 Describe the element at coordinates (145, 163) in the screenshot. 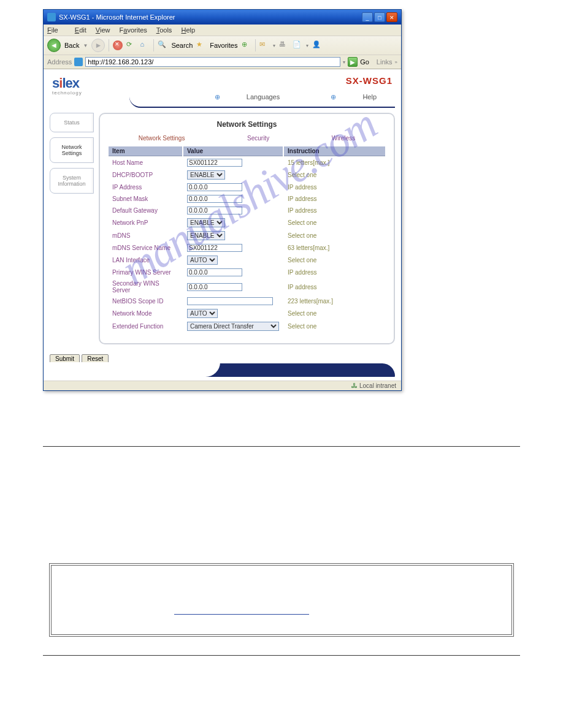

I see `field-label: Host Name` at that location.